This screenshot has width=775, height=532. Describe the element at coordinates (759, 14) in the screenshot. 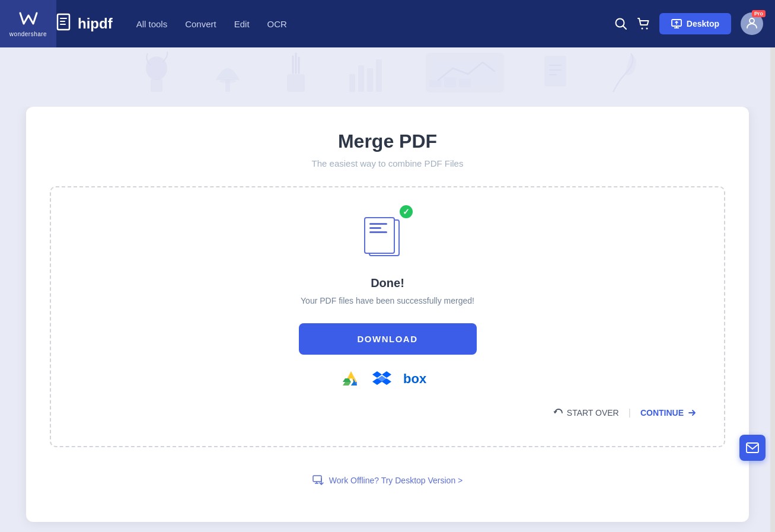

I see `pro-badge: Pro` at that location.